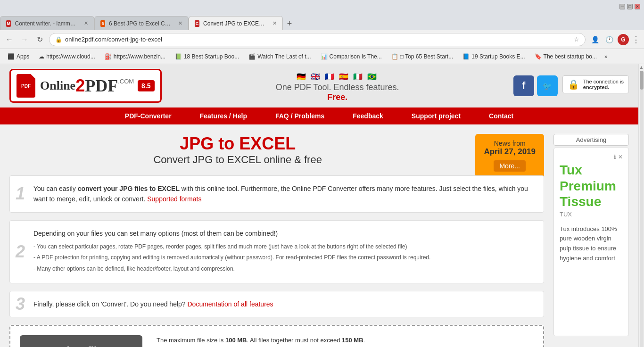  What do you see at coordinates (235, 24) in the screenshot?
I see `tab-3-label: Convert JPG to EXCEL online & f...` at bounding box center [235, 24].